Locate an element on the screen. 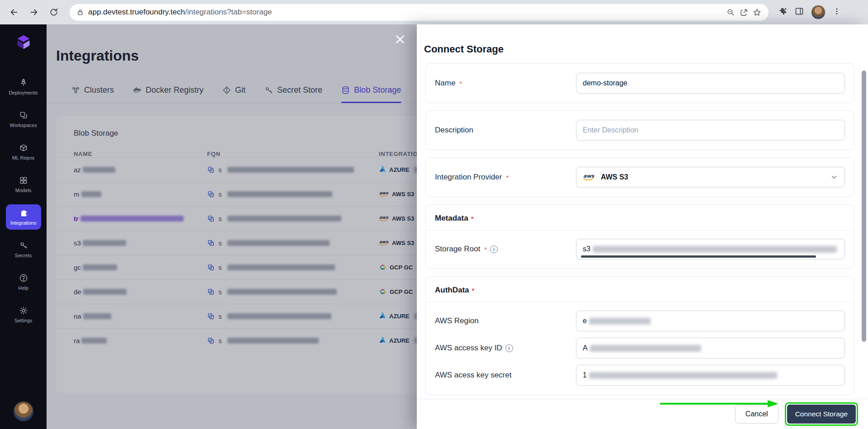 The width and height of the screenshot is (868, 429). access-key-prefix: A is located at coordinates (585, 348).